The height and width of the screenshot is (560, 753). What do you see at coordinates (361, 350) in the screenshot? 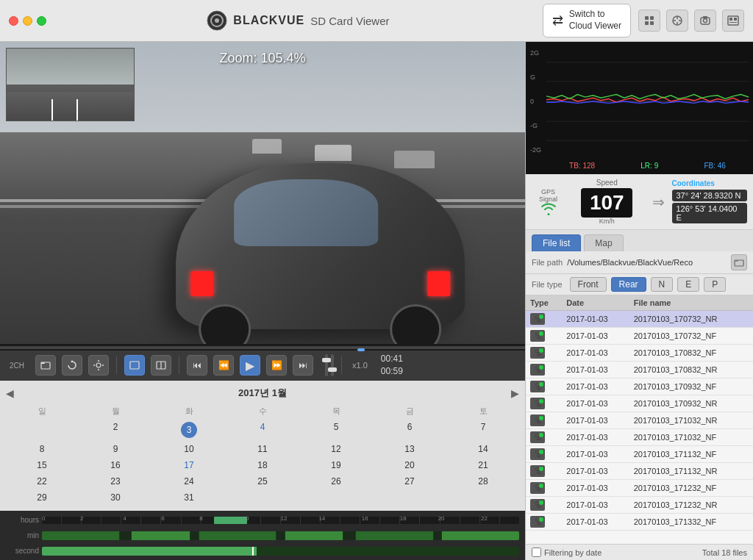
I see `scrubber-thumb` at bounding box center [361, 350].